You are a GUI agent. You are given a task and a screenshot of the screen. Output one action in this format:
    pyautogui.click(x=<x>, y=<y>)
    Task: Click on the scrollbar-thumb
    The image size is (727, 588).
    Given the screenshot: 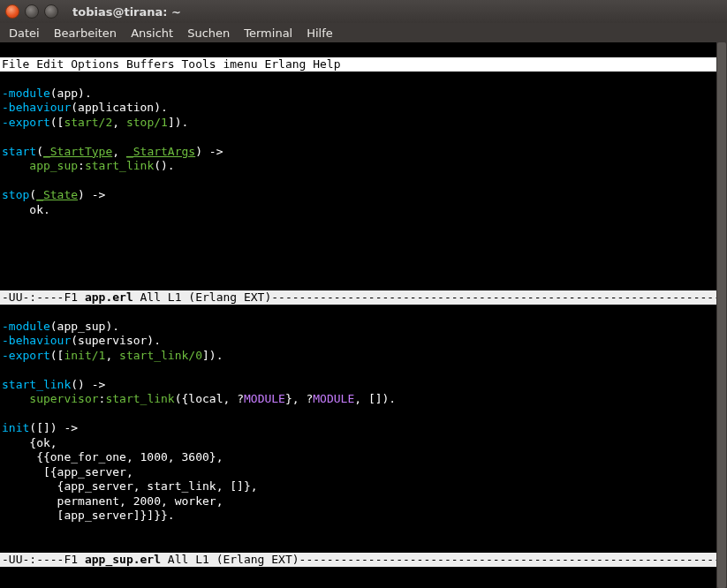 What is the action you would take?
    pyautogui.click(x=722, y=315)
    